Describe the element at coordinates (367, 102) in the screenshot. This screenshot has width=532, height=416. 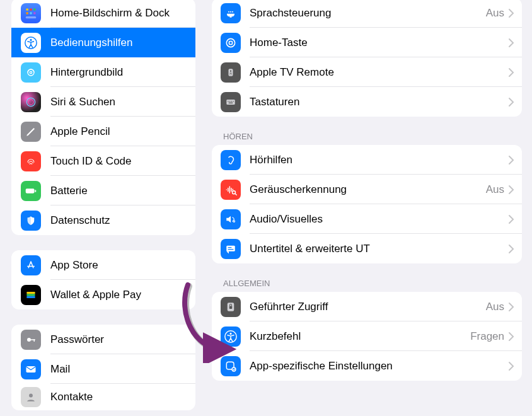
I see `row-keyboards: Tastaturen` at that location.